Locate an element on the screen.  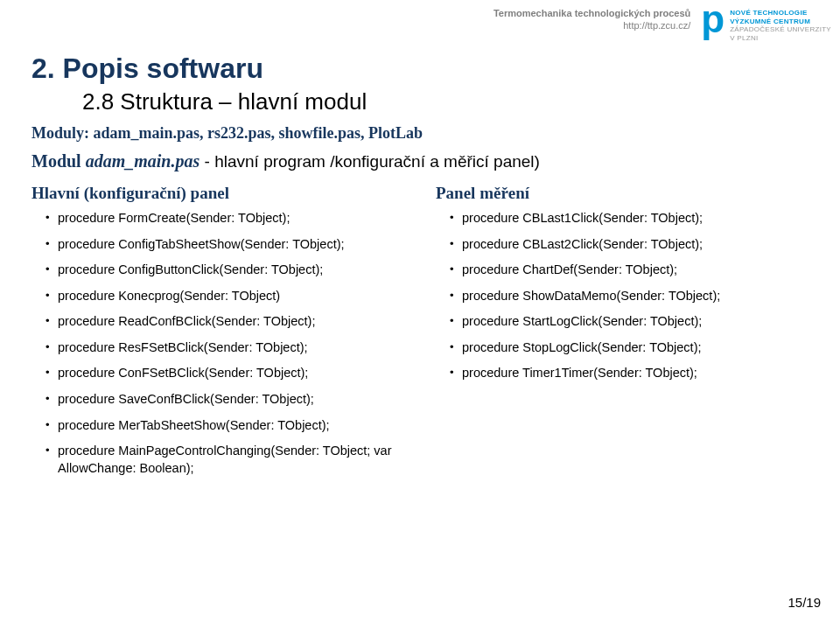
list-item: procedure MainPageControlChanging(Sender… is located at coordinates (228, 460).